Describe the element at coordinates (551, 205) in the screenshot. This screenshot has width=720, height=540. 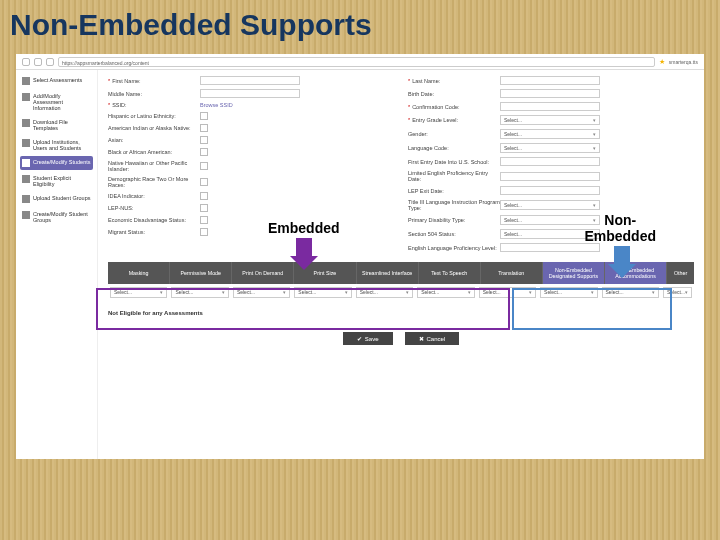
I see `form-row: Title III Language Instruction Program T…` at that location.